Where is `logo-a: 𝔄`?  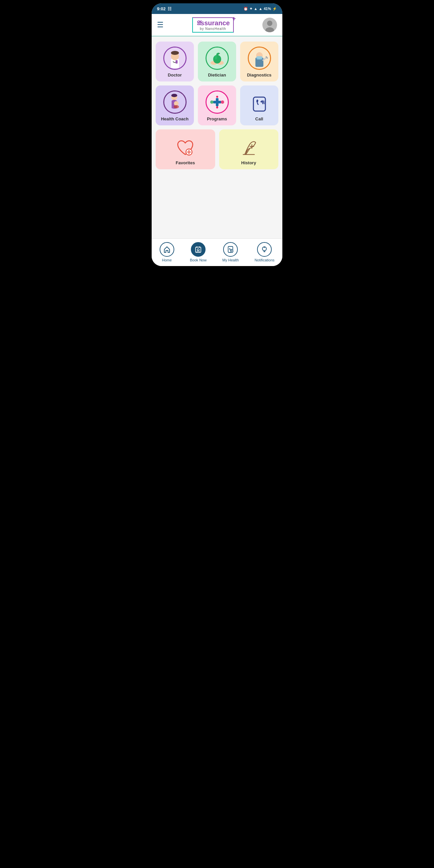 logo-a: 𝔄 is located at coordinates (198, 23).